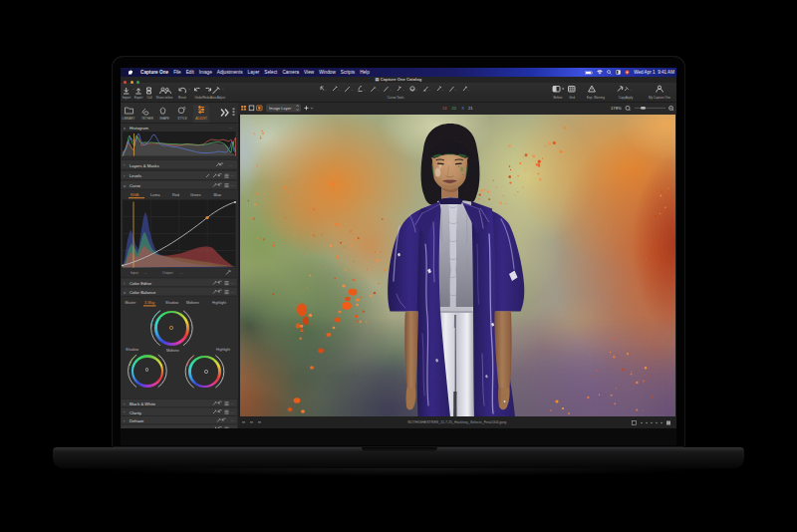 Image resolution: width=797 pixels, height=532 pixels. What do you see at coordinates (462, 108) in the screenshot?
I see `svg-text: 8` at bounding box center [462, 108].